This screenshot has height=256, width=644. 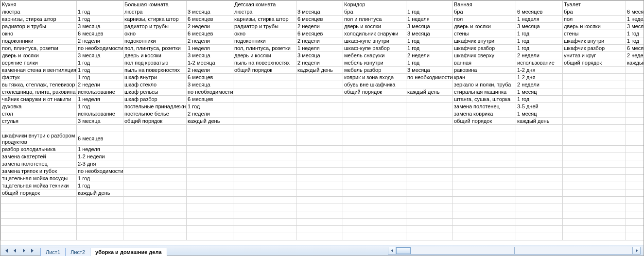 I want to click on freq-cell: 1-2 месяца, so click(x=210, y=63).